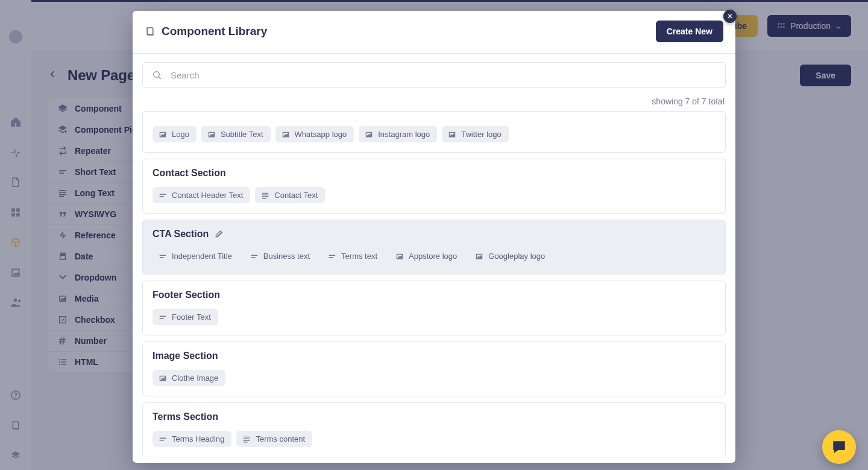 The width and height of the screenshot is (868, 470). What do you see at coordinates (207, 195) in the screenshot?
I see `pill-label: Contact Header Text` at bounding box center [207, 195].